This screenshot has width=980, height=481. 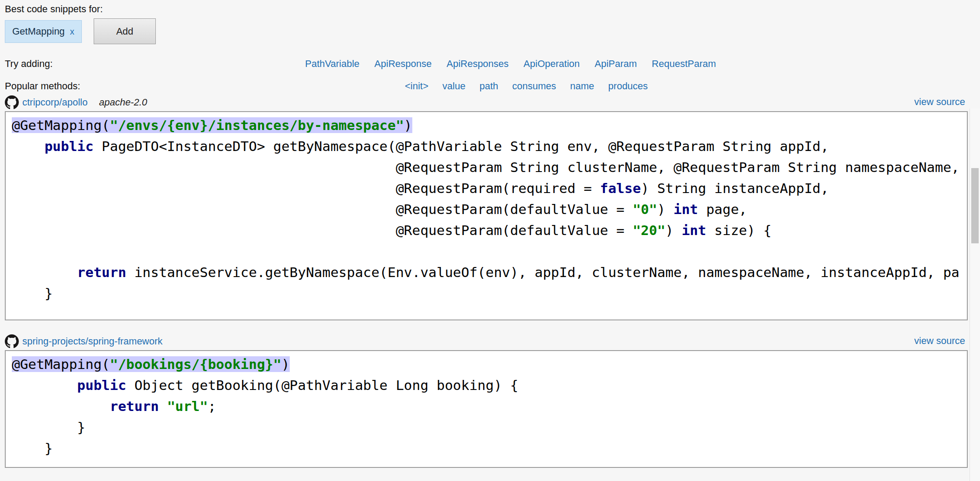 I want to click on try-adding-label: Try adding:, so click(x=29, y=64).